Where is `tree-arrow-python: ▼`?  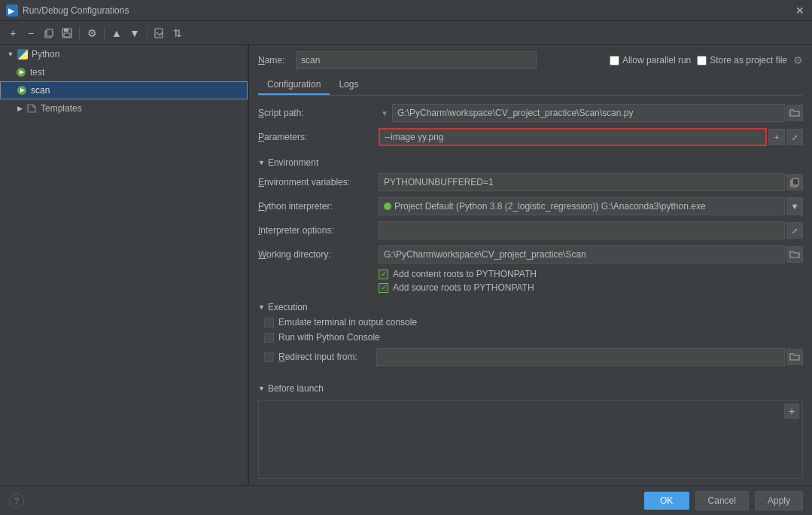
tree-arrow-python: ▼ is located at coordinates (11, 54).